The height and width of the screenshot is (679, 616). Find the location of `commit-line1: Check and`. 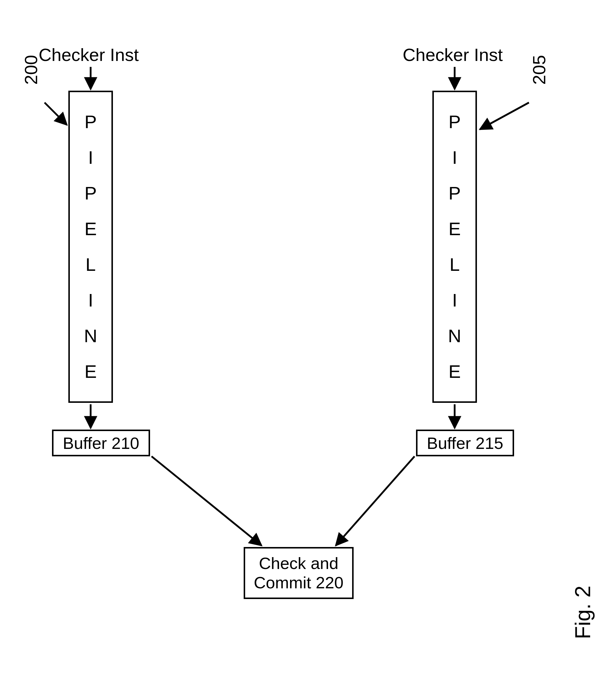

commit-line1: Check and is located at coordinates (299, 563).